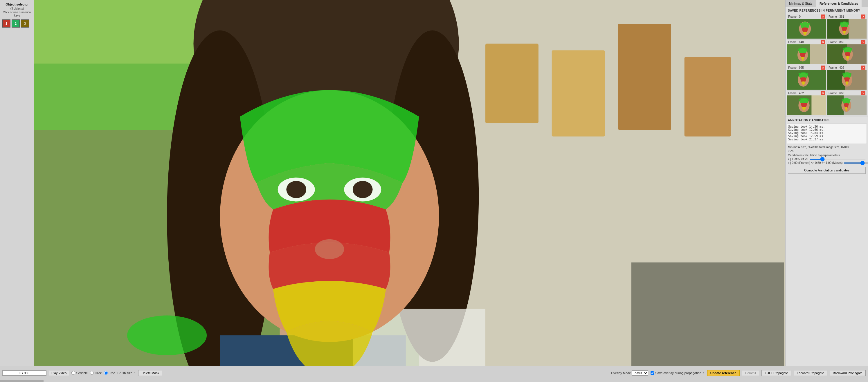 The width and height of the screenshot is (868, 382). Describe the element at coordinates (807, 52) in the screenshot. I see `frame-item-640: Frame 640 ✕` at that location.